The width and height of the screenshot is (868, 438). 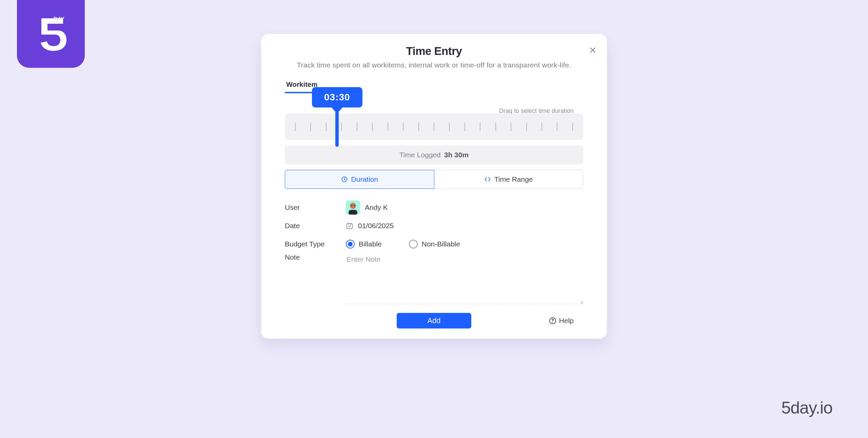 What do you see at coordinates (51, 34) in the screenshot?
I see `brand-logo-badge: DAY` at bounding box center [51, 34].